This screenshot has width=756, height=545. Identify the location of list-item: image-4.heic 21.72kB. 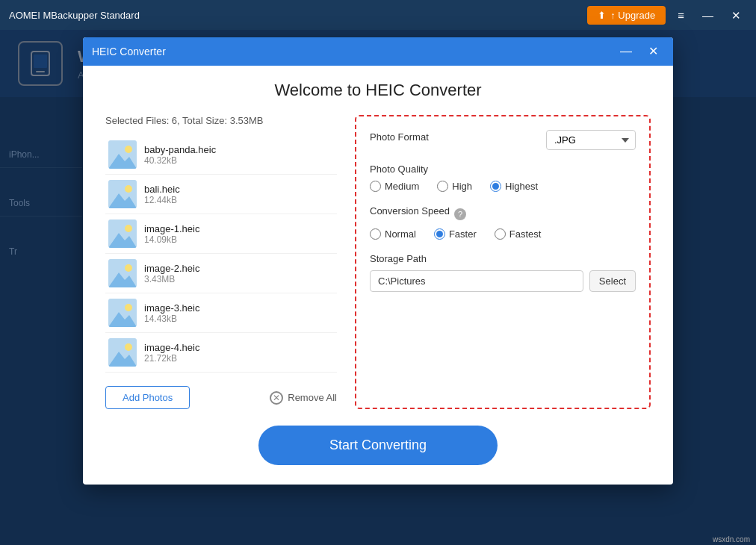
(221, 352).